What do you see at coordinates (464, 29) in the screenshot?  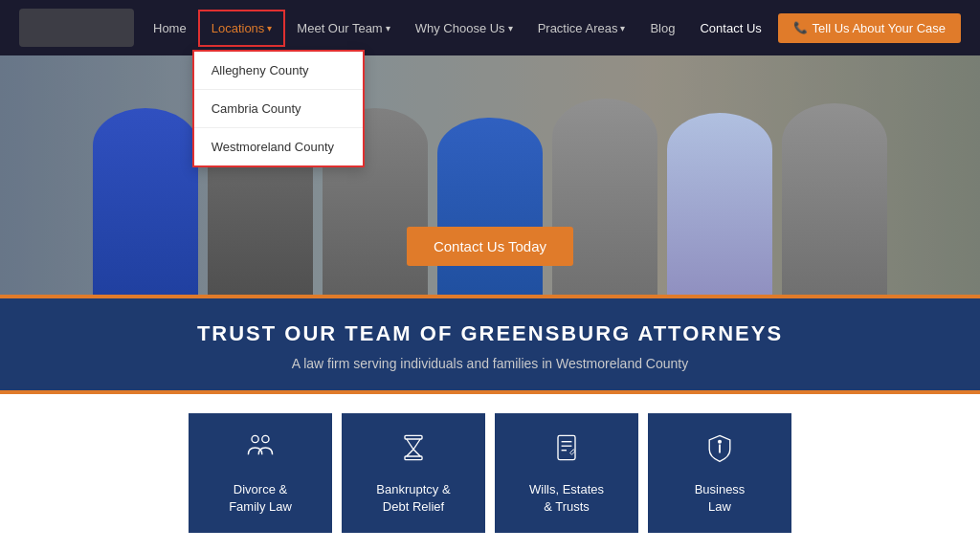 I see `nav-why-choose: Why Choose Us ▾` at bounding box center [464, 29].